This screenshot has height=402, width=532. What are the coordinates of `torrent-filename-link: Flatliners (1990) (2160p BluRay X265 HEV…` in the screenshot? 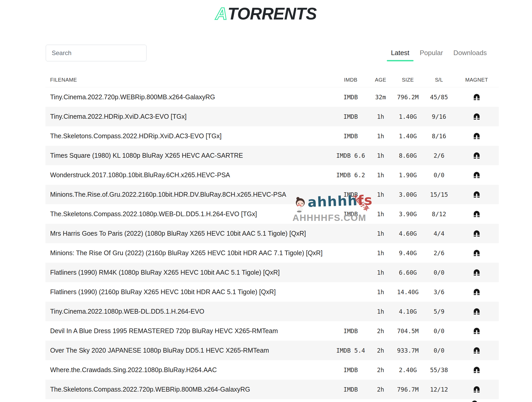 It's located at (189, 292).